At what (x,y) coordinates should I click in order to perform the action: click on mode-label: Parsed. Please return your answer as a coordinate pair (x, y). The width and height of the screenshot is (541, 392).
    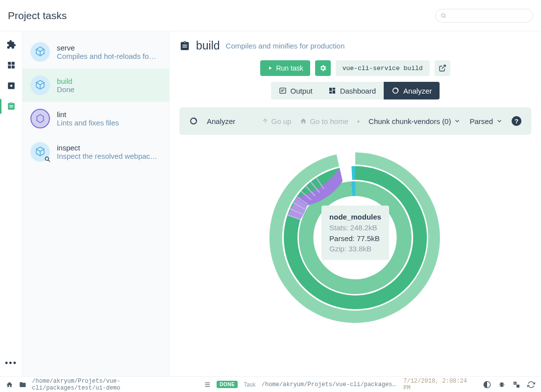
    Looking at the image, I should click on (481, 122).